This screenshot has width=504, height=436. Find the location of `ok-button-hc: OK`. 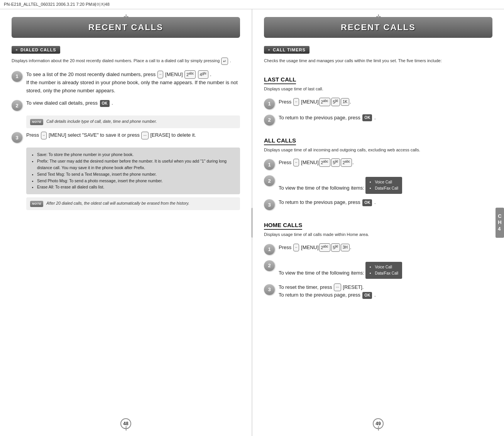

ok-button-hc: OK is located at coordinates (367, 295).